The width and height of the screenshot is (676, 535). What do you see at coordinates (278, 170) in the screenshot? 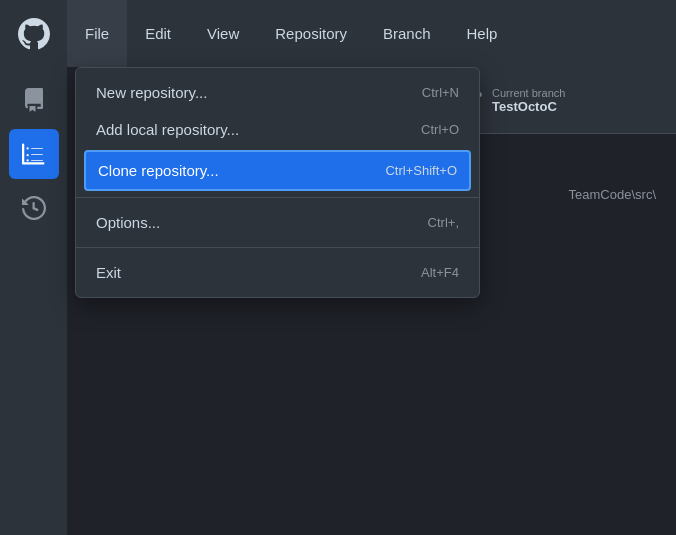
I see `menu-item-clone-repo: Clone repository... Ctrl+Shift+O` at bounding box center [278, 170].